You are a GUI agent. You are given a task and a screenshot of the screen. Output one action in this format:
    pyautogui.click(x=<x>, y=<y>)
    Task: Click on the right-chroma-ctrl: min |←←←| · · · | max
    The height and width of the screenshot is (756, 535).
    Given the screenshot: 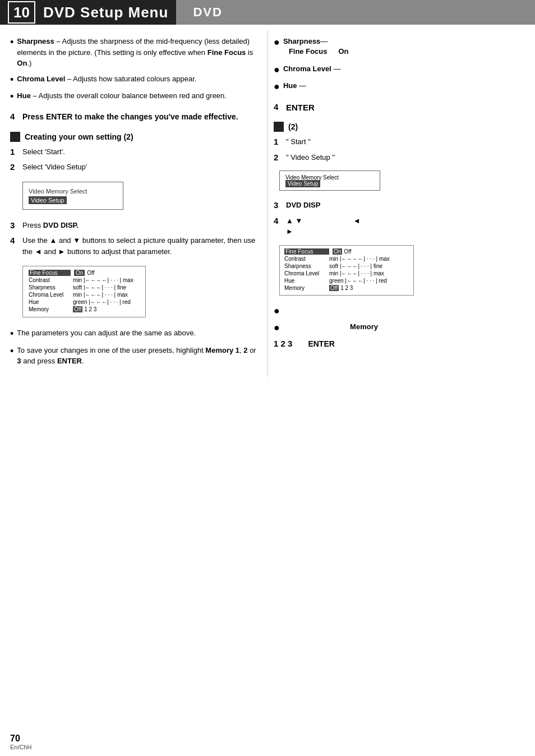 What is the action you would take?
    pyautogui.click(x=357, y=274)
    